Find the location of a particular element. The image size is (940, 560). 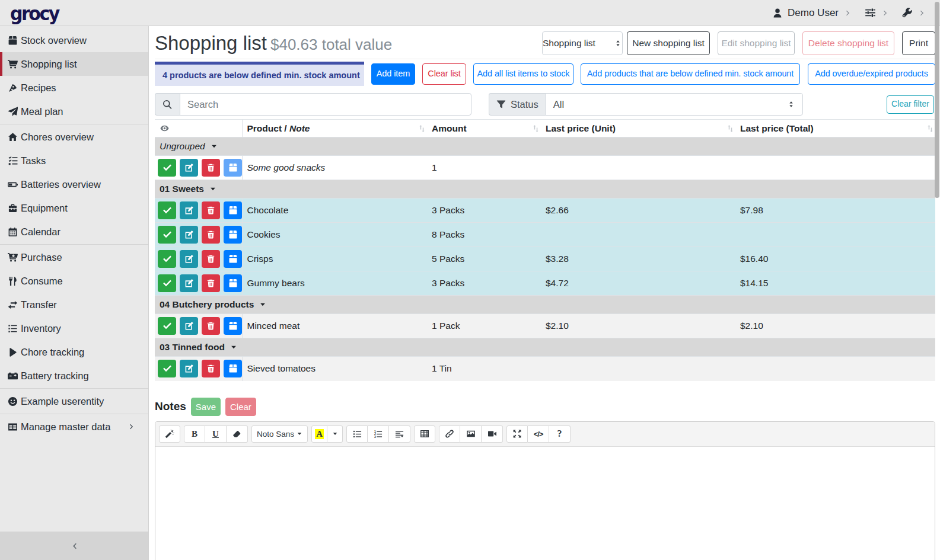

sidebar-item-stock-overview: Stock overview is located at coordinates (74, 40).